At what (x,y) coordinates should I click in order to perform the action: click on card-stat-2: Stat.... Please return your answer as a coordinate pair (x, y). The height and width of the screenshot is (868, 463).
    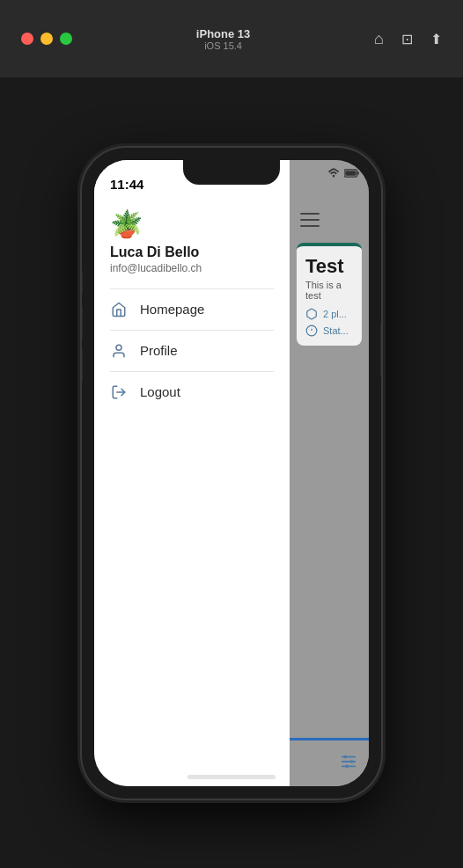
    Looking at the image, I should click on (329, 331).